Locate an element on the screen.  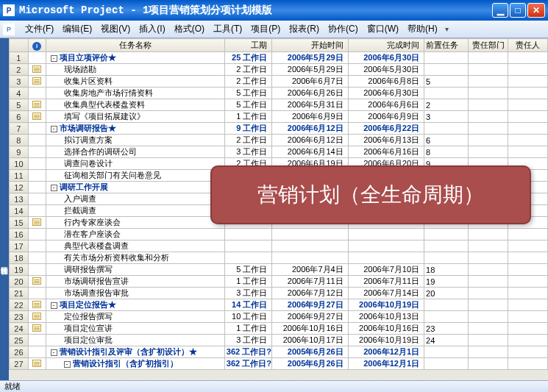
end-cell is located at coordinates (385, 235).